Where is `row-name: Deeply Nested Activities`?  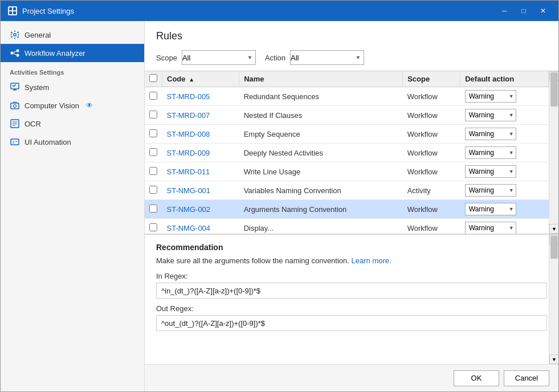
row-name: Deeply Nested Activities is located at coordinates (321, 153).